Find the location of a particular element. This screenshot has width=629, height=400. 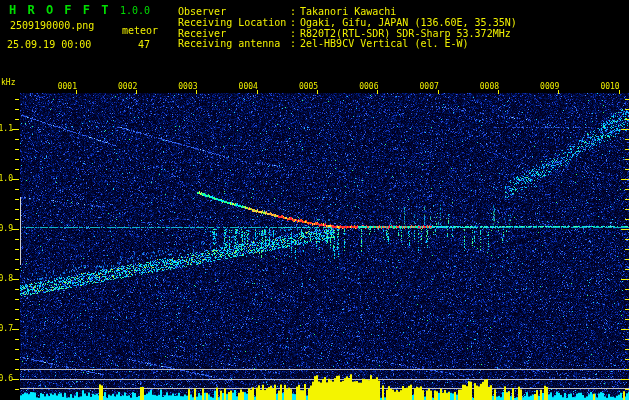

observation-mode: meteor is located at coordinates (140, 31).